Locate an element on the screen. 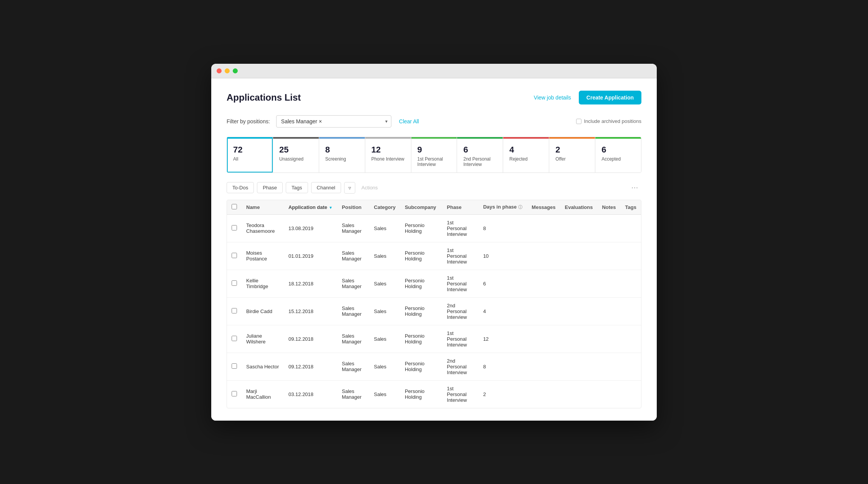 This screenshot has height=484, width=868. clear-all-button: Clear All is located at coordinates (409, 121).